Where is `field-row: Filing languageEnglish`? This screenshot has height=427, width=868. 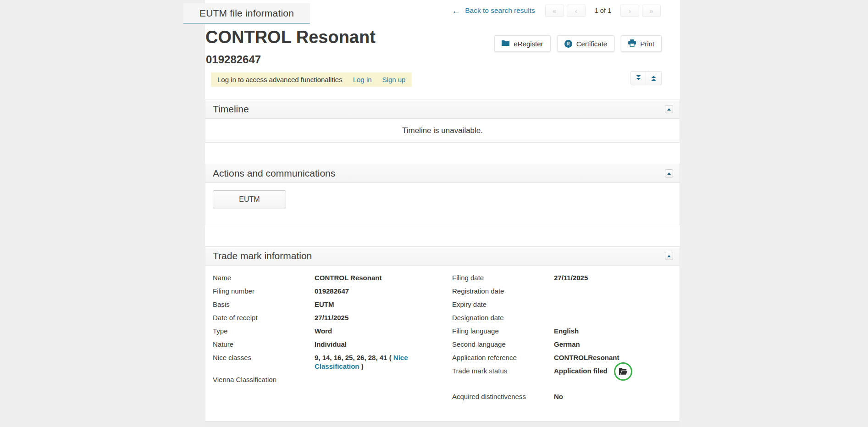 field-row: Filing languageEnglish is located at coordinates (562, 331).